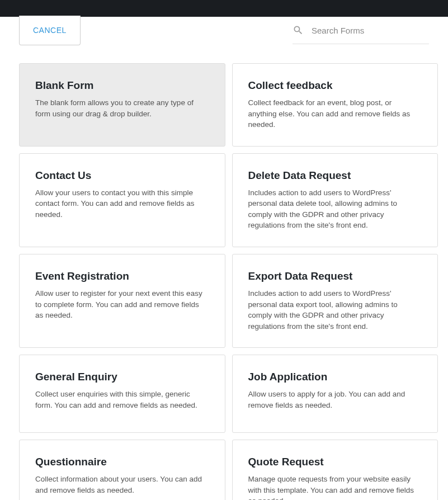  I want to click on search-input, so click(370, 30).